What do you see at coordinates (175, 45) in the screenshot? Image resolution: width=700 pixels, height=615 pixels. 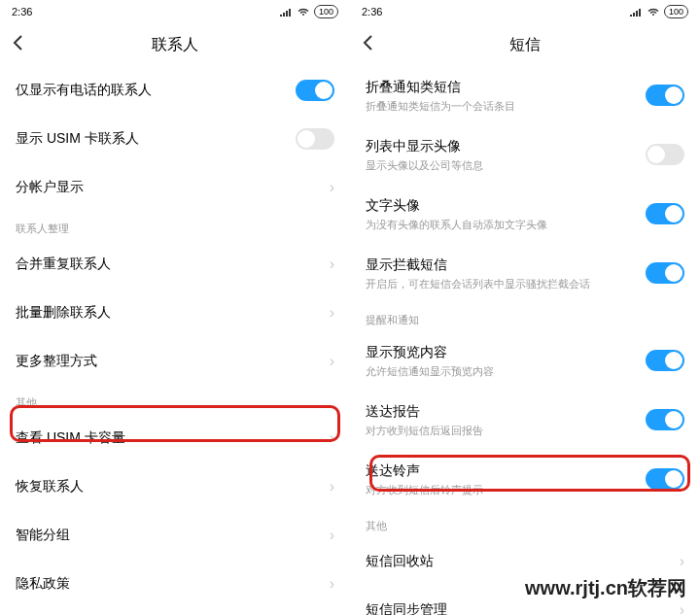 I see `page-title: 联系人` at bounding box center [175, 45].